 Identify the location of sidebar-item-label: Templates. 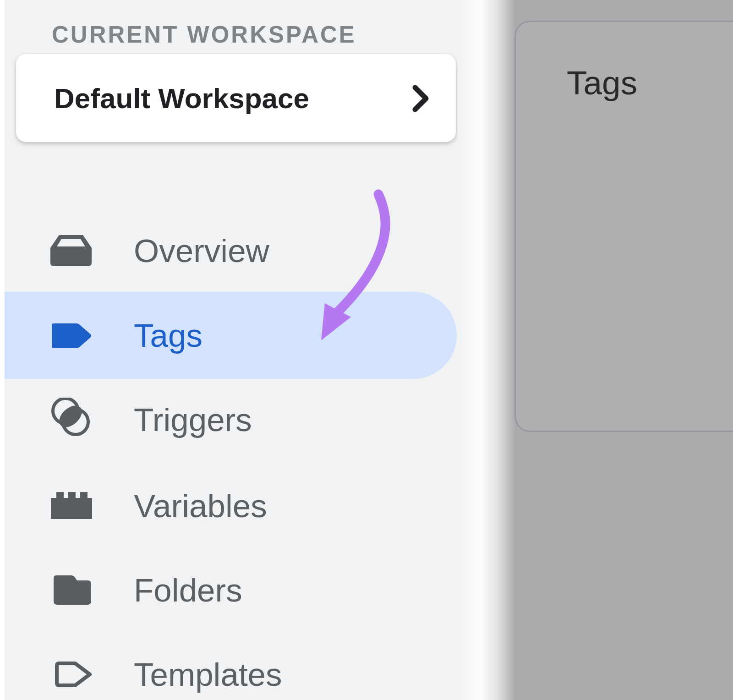
(208, 674).